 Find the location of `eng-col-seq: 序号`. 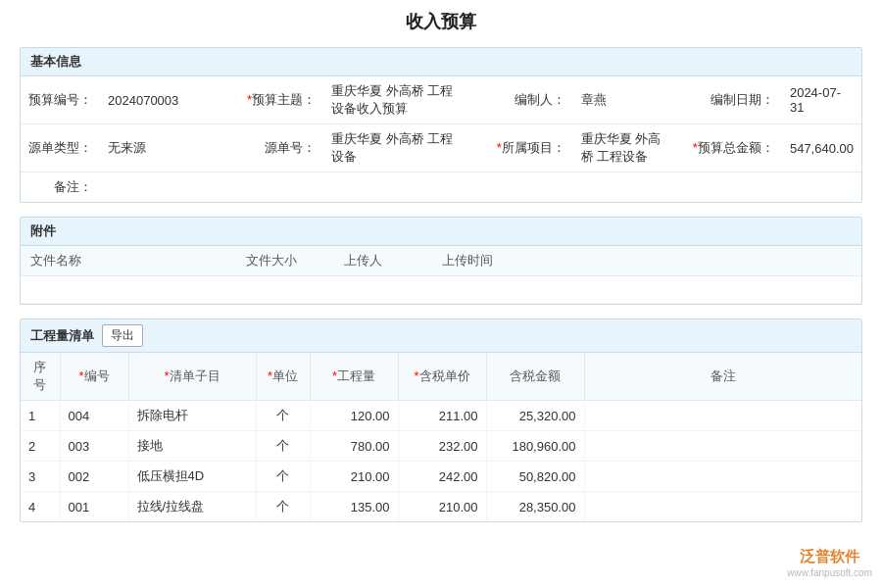

eng-col-seq: 序号 is located at coordinates (40, 376).